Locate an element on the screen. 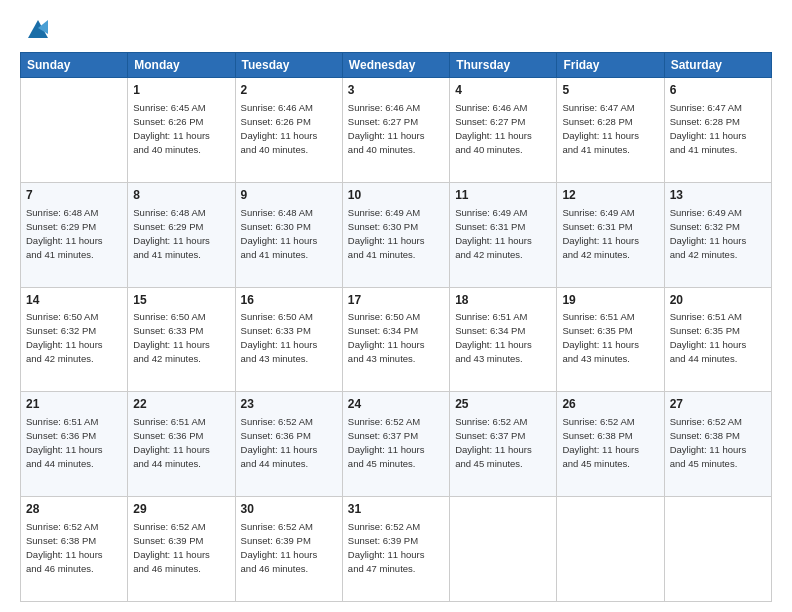 The image size is (792, 612). day-number: 11 is located at coordinates (503, 196).